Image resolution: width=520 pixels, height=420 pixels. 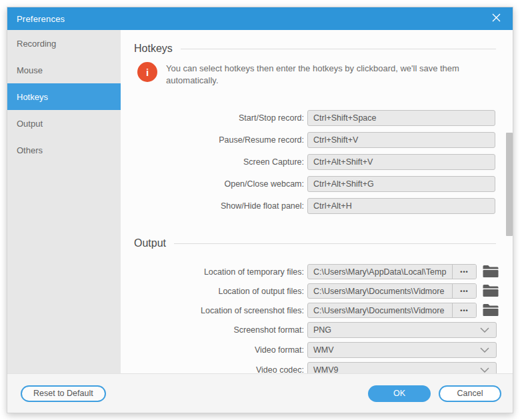 I want to click on reset-to-default-button: Reset to Default, so click(x=63, y=393).